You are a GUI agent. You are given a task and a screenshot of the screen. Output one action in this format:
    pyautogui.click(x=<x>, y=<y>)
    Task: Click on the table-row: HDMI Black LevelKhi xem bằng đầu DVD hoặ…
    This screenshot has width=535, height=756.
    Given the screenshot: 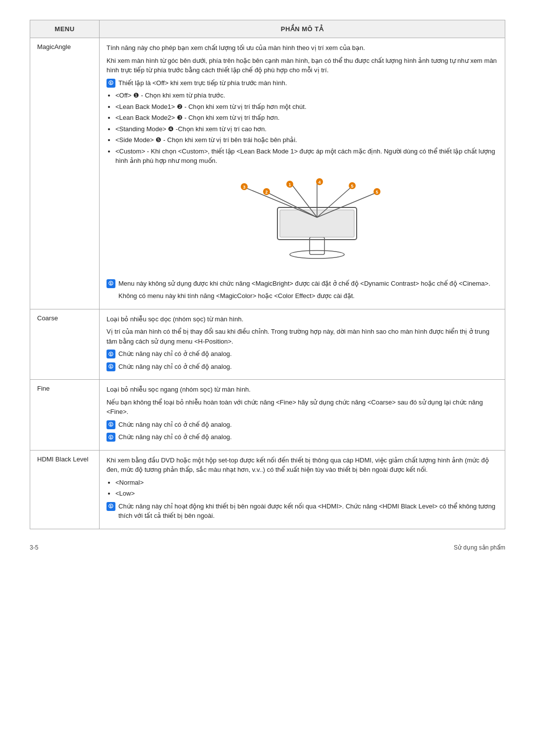 What is the action you would take?
    pyautogui.click(x=268, y=489)
    